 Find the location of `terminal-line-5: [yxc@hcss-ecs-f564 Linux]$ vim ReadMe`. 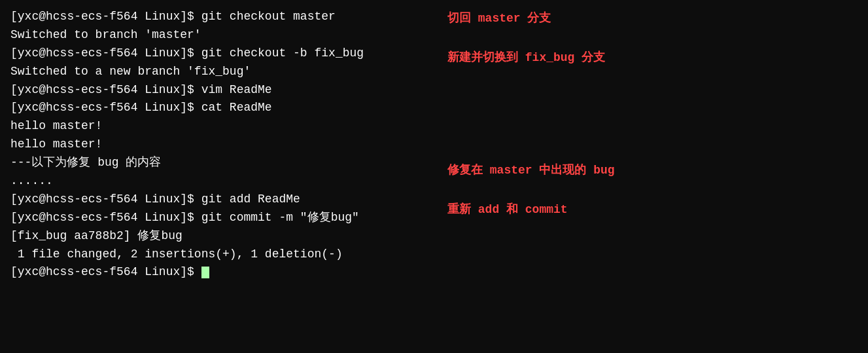

terminal-line-5: [yxc@hcss-ecs-f564 Linux]$ vim ReadMe is located at coordinates (216, 90).